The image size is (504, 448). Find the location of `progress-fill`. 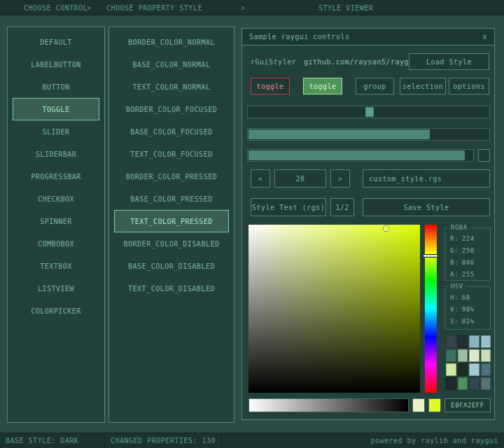

progress-fill is located at coordinates (339, 134).